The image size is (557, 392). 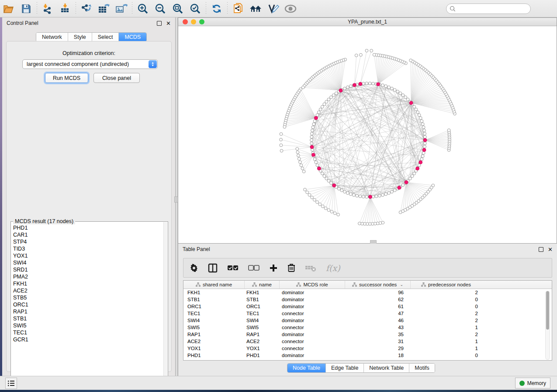 What do you see at coordinates (368, 334) in the screenshot?
I see `table-row: RAP1 RAP1 dominator 35 2` at bounding box center [368, 334].